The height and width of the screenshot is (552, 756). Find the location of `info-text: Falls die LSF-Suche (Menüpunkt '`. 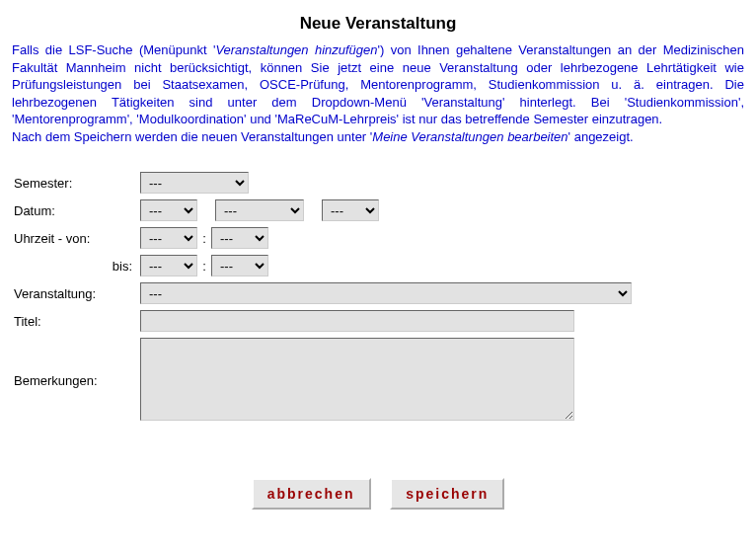

info-text: Falls die LSF-Suche (Menüpunkt ' is located at coordinates (113, 49).